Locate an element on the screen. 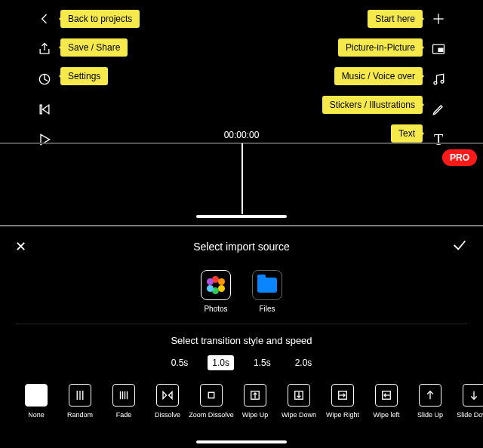 This screenshot has height=448, width=483. play-icon is located at coordinates (45, 140).